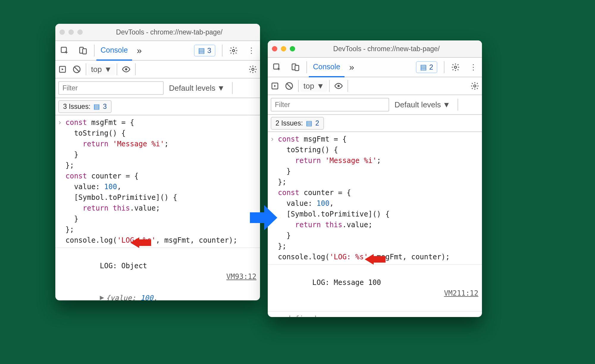  I want to click on result-chevron-icon: ‹, so click(272, 314).